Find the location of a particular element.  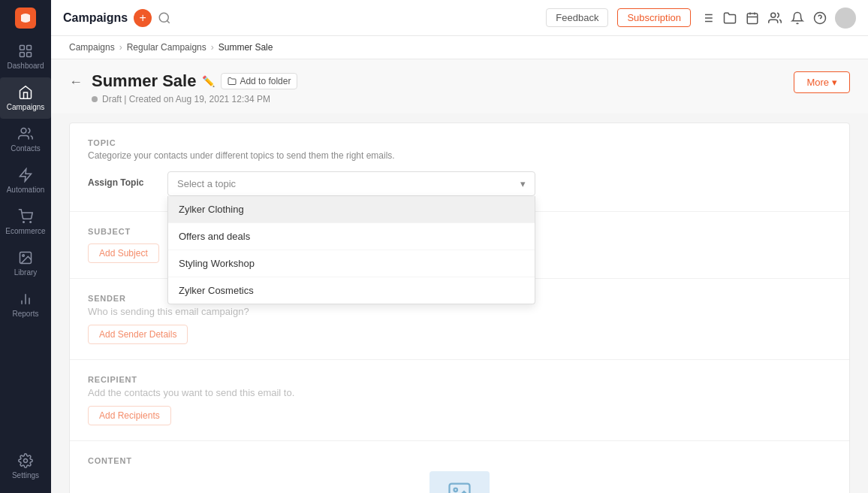

page-header: ← Summer Sale ✏️ Add to folder is located at coordinates (460, 86).